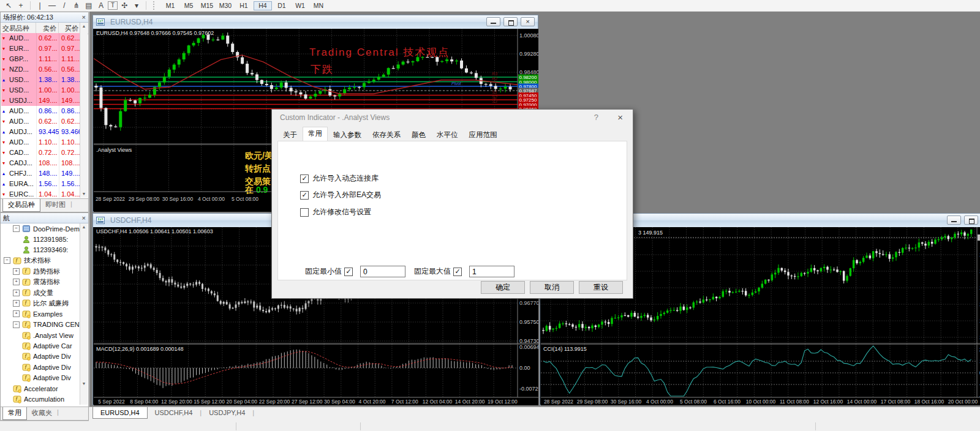  What do you see at coordinates (40, 293) in the screenshot?
I see `navigator-item: +f成交量` at bounding box center [40, 293].